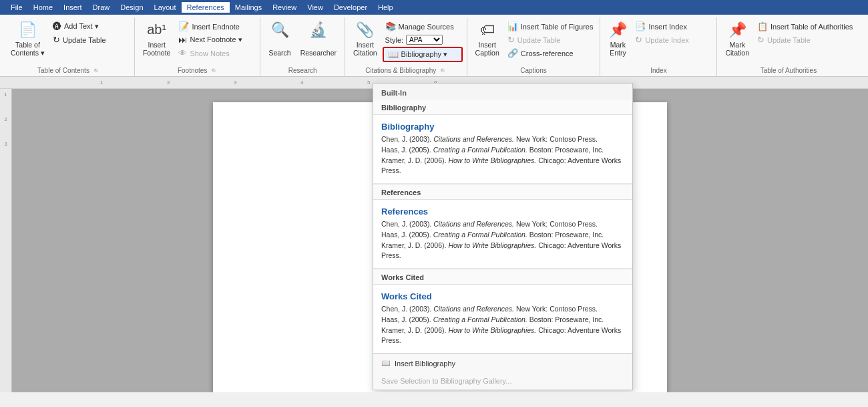 The image size is (868, 407). Describe the element at coordinates (302, 43) in the screenshot. I see `research-group-items: 🔍 Search 🔬 Researcher` at that location.